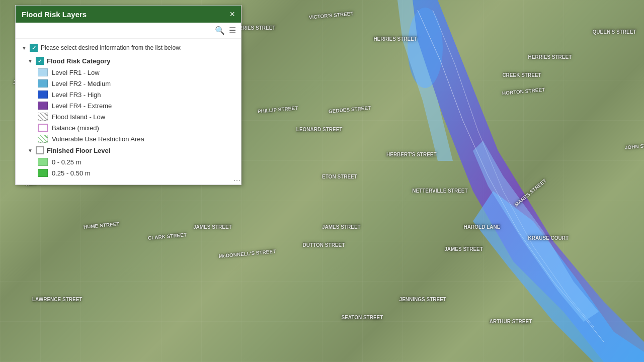 The width and height of the screenshot is (644, 362). What do you see at coordinates (128, 61) in the screenshot?
I see `section-flood-risk-header: ▼ Flood Risk Category` at bounding box center [128, 61].